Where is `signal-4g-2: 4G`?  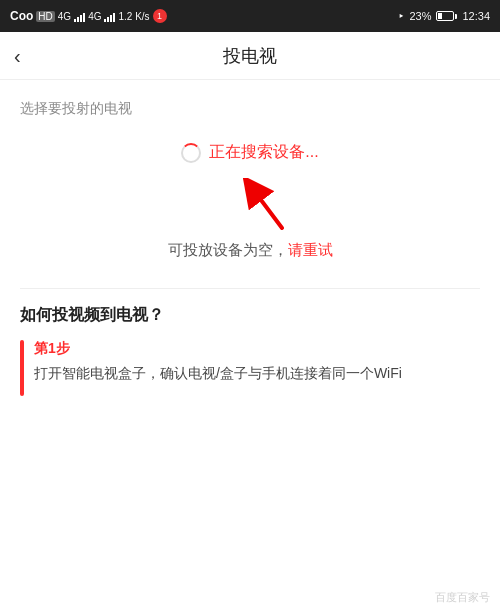
signal-4g-2: 4G is located at coordinates (94, 16).